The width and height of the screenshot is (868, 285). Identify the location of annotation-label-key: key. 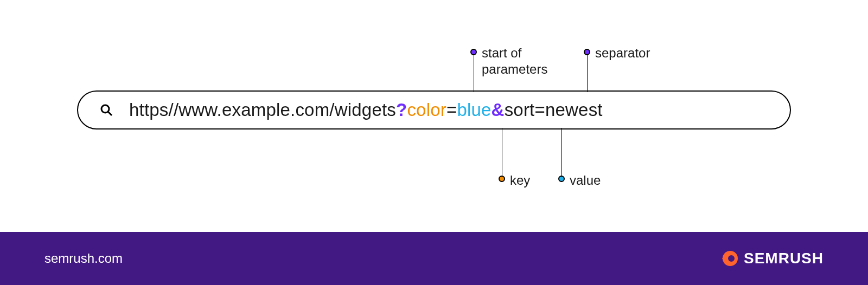
(520, 180).